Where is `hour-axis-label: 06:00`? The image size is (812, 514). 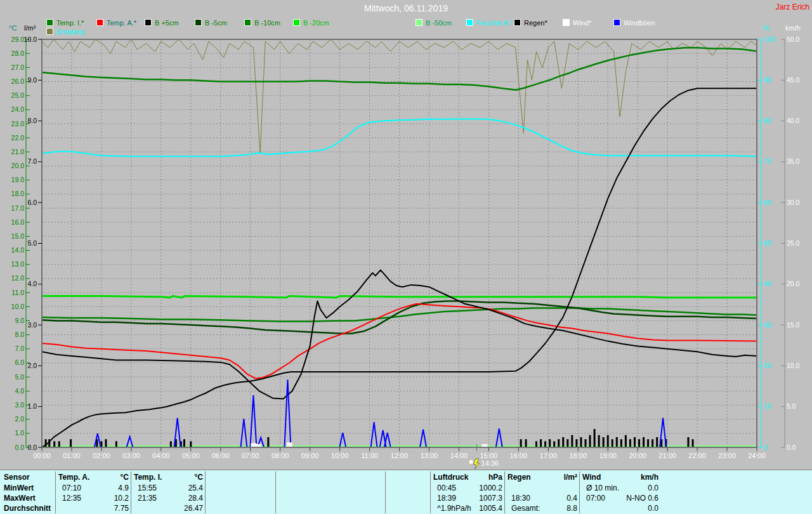 hour-axis-label: 06:00 is located at coordinates (221, 456).